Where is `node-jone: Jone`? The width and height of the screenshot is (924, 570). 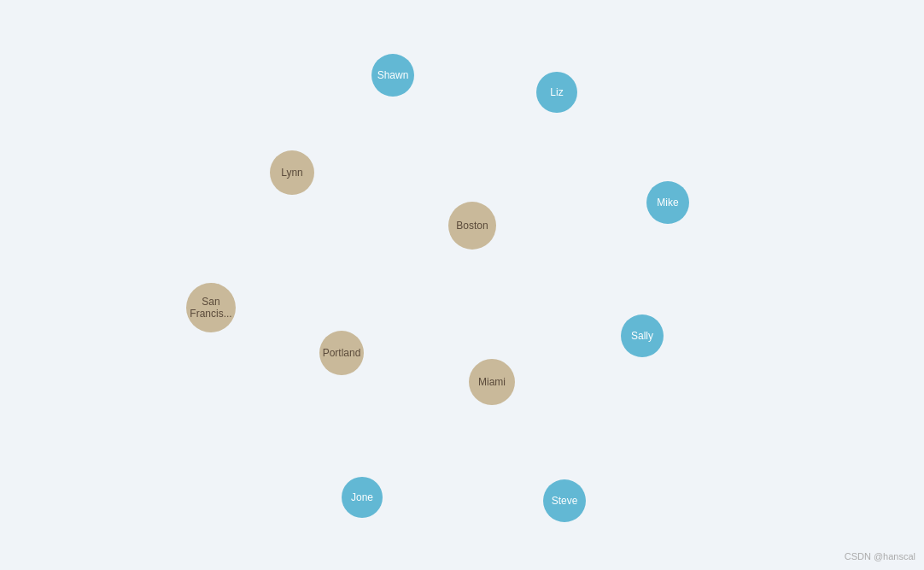
node-jone: Jone is located at coordinates (362, 497).